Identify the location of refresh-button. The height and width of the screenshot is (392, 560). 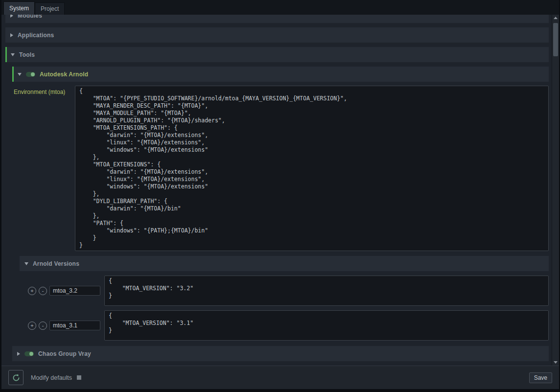
(16, 378).